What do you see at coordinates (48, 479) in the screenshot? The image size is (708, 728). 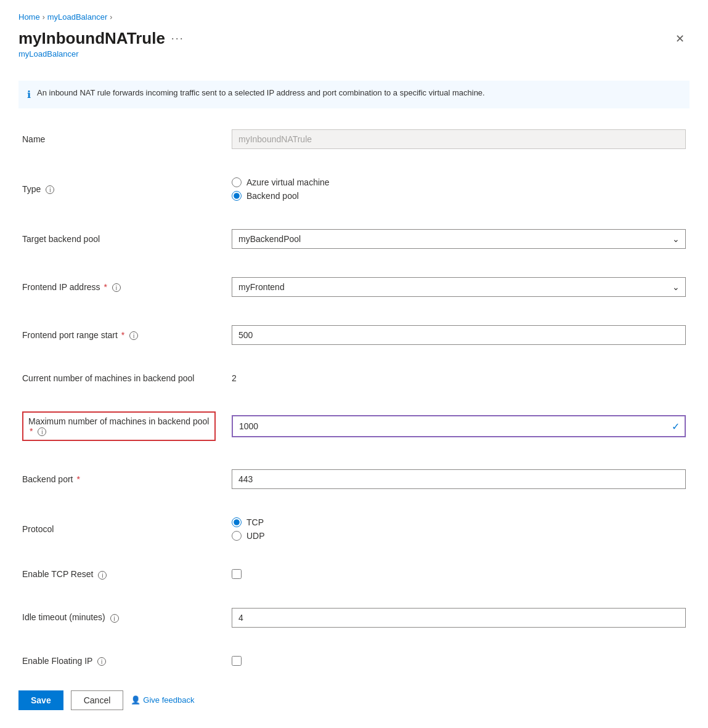 I see `backend-port-label: Backend port` at bounding box center [48, 479].